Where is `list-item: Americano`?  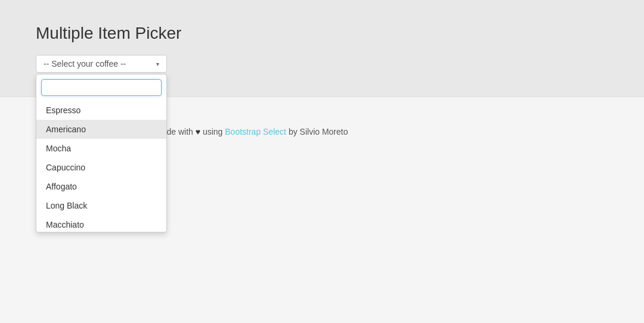
list-item: Americano is located at coordinates (101, 129).